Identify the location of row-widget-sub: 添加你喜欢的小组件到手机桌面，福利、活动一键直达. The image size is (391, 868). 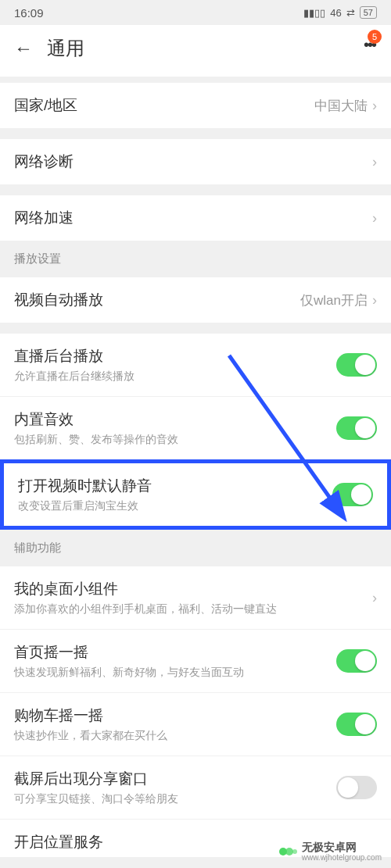
(193, 609).